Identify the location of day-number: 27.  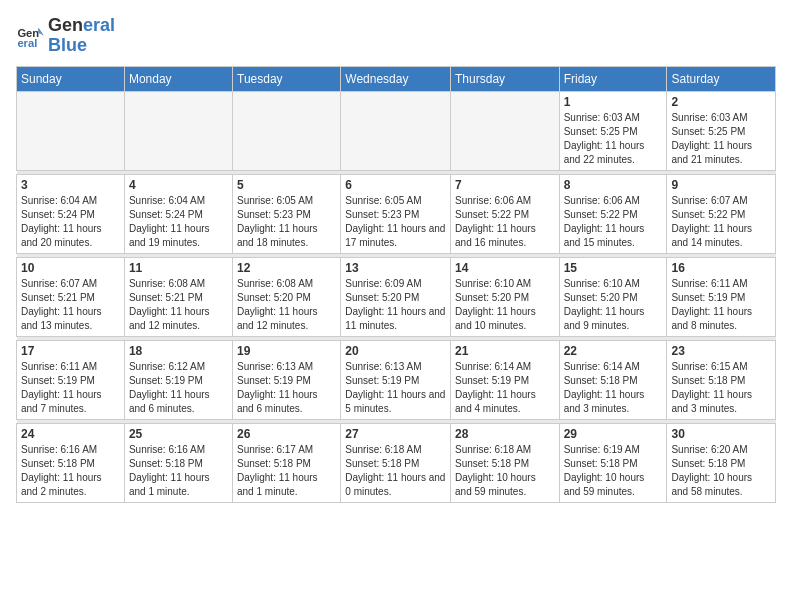
(396, 434).